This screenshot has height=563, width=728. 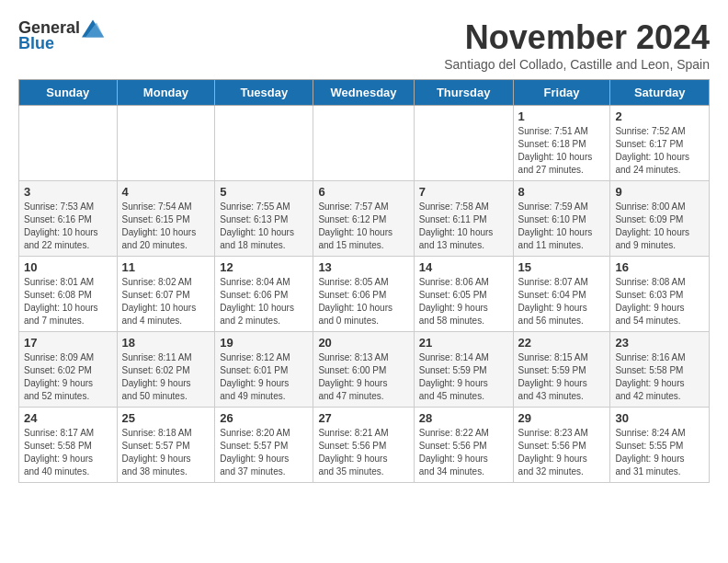 I want to click on day-info: Sunrise: 8:22 AM Sunset: 5:56 PM Dayligh…, so click(x=463, y=453).